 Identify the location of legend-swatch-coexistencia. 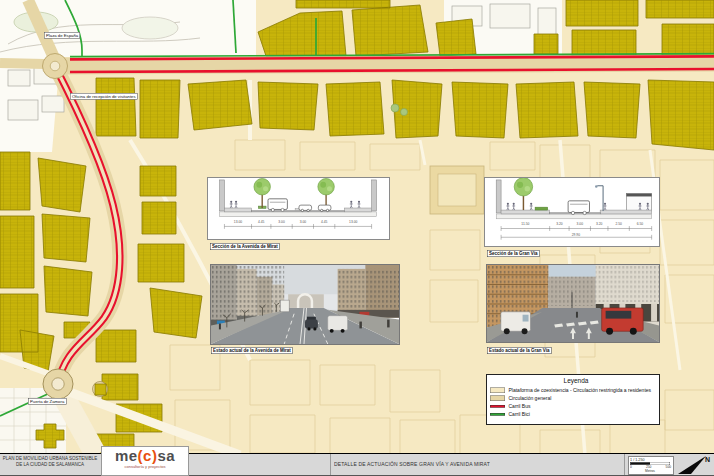
(498, 390).